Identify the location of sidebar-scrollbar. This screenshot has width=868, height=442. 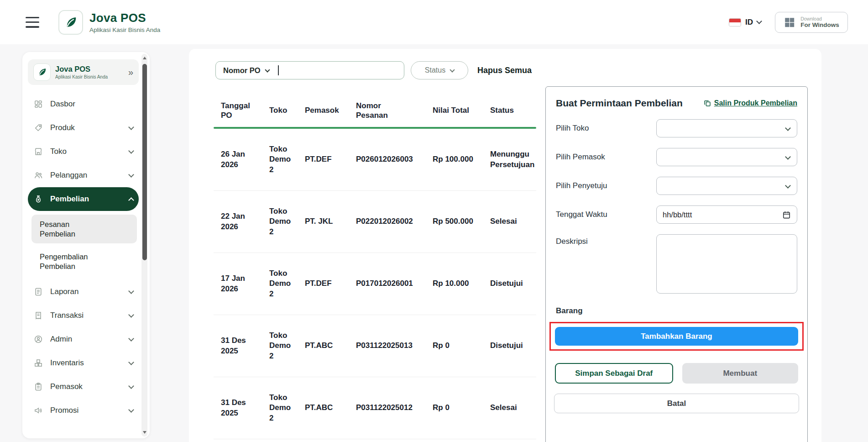
(144, 245).